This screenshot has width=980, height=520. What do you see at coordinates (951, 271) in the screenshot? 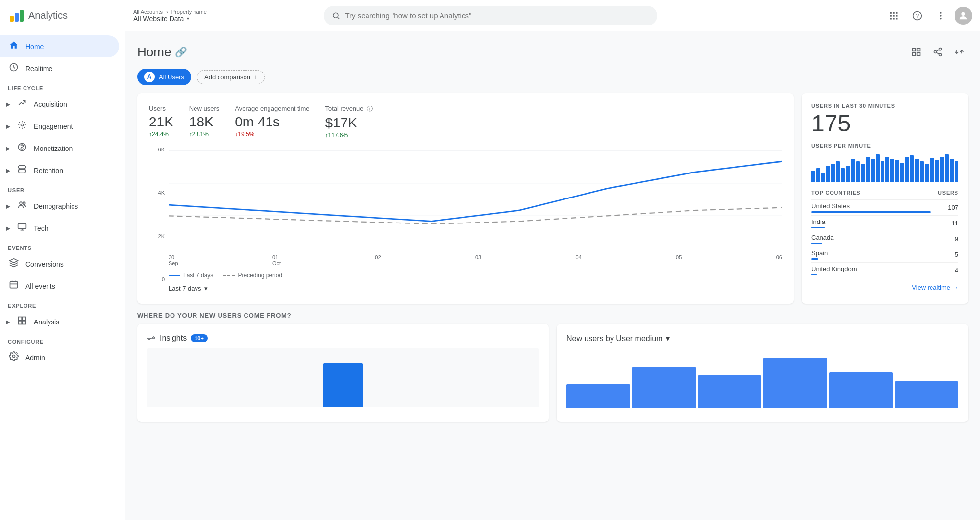
I see `country-count: 4` at bounding box center [951, 271].